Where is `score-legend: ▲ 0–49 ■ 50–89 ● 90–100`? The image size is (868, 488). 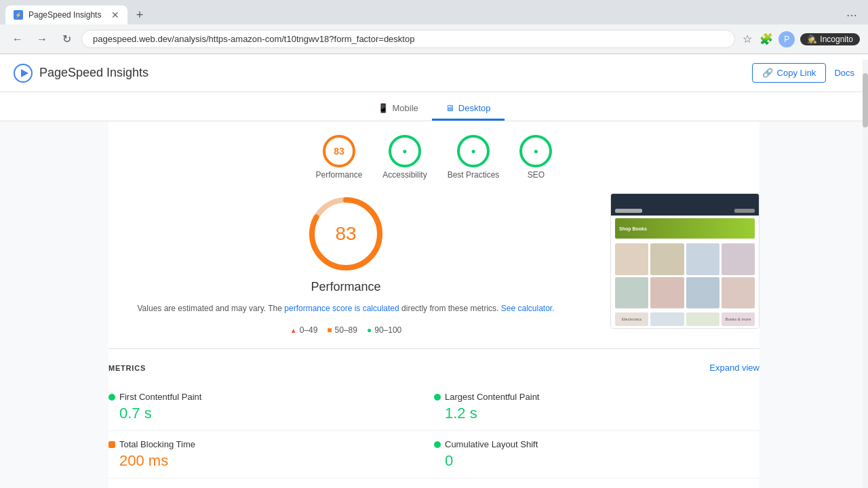
score-legend: ▲ 0–49 ■ 50–89 ● 90–100 is located at coordinates (346, 330).